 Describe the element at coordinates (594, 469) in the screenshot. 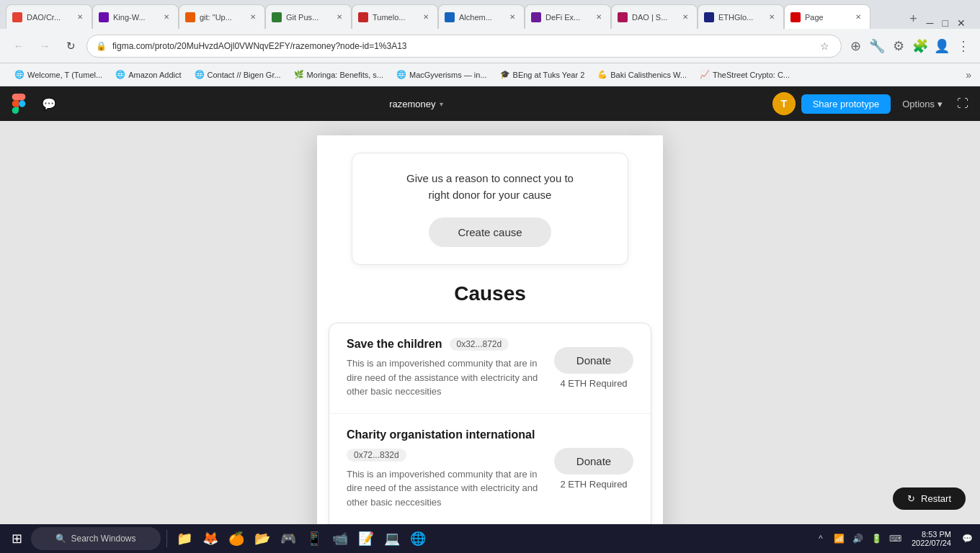

I see `cause-action-1: Donate 2 ETH Required` at that location.